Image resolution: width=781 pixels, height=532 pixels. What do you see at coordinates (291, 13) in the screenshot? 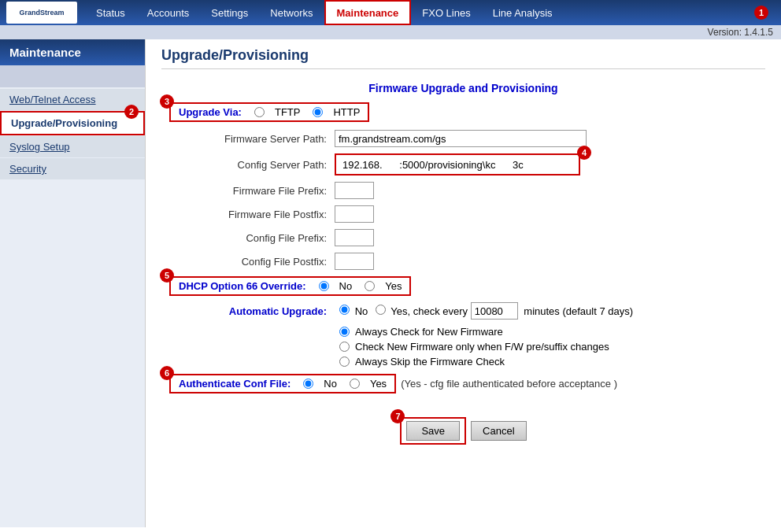
I see `nav-networks: Networks` at bounding box center [291, 13].